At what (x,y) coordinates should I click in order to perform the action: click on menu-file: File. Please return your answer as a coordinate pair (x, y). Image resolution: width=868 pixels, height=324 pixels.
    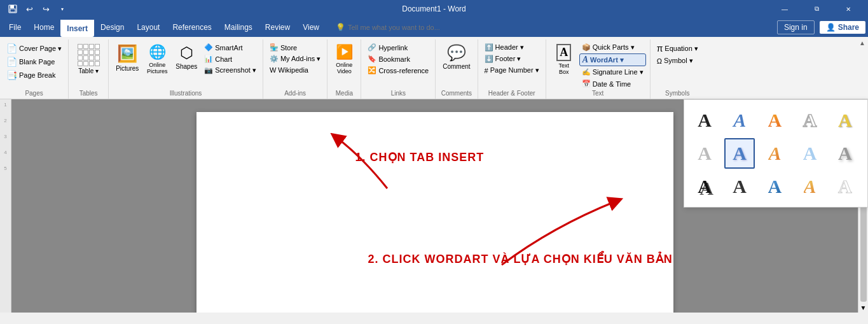
    Looking at the image, I should click on (15, 27).